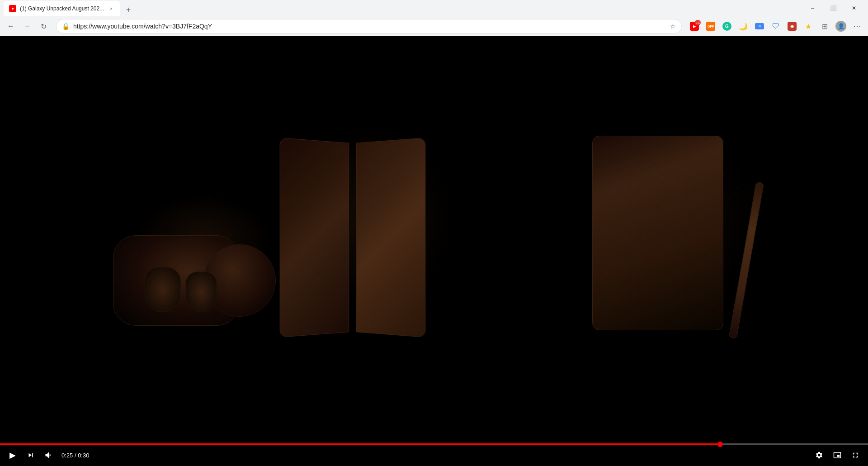 This screenshot has height=466, width=868. Describe the element at coordinates (163, 290) in the screenshot. I see `buds-shape-left` at that location.